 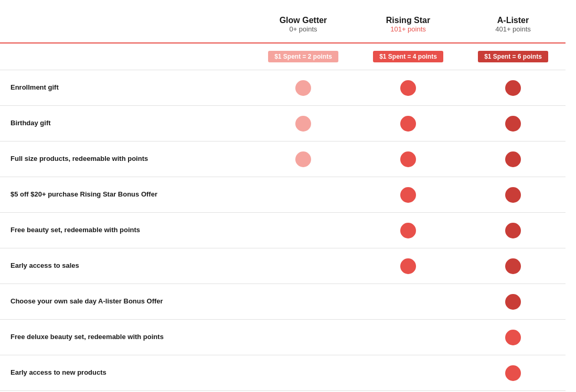 I want to click on fullsize-rising-dot, so click(x=408, y=159).